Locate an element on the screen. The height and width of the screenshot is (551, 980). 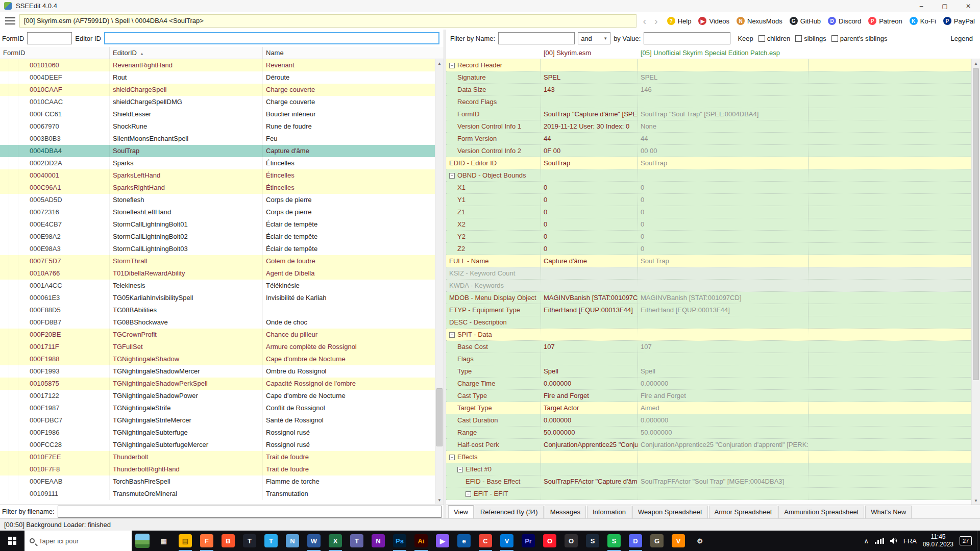
toolbar-link-kofi: KKo-Fi is located at coordinates (923, 21).